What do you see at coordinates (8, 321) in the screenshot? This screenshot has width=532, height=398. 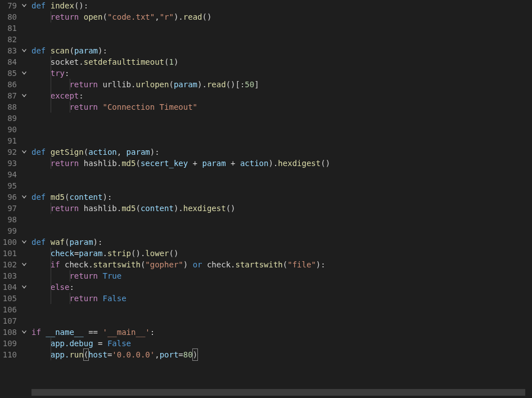 I see `line-number: 107` at bounding box center [8, 321].